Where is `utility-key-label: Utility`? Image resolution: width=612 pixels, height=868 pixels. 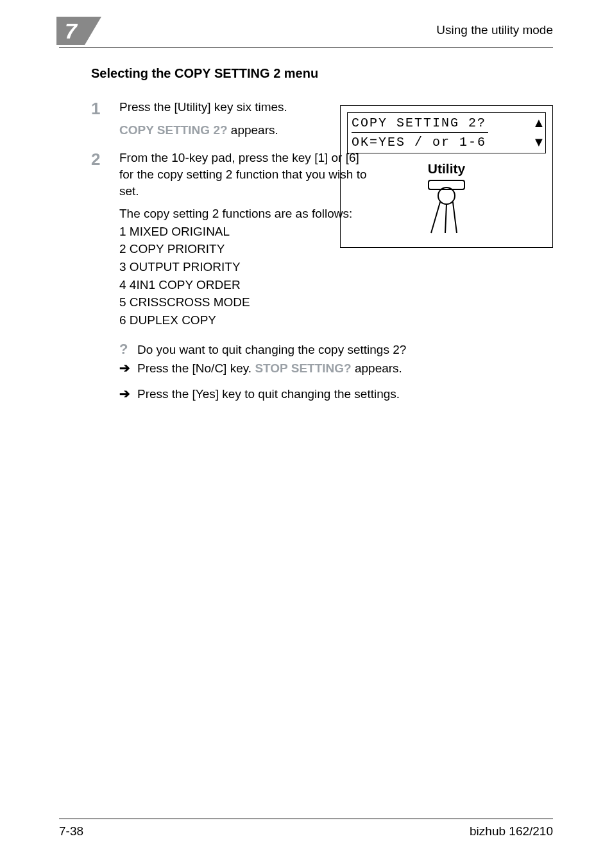
utility-key-label: Utility is located at coordinates (446, 169).